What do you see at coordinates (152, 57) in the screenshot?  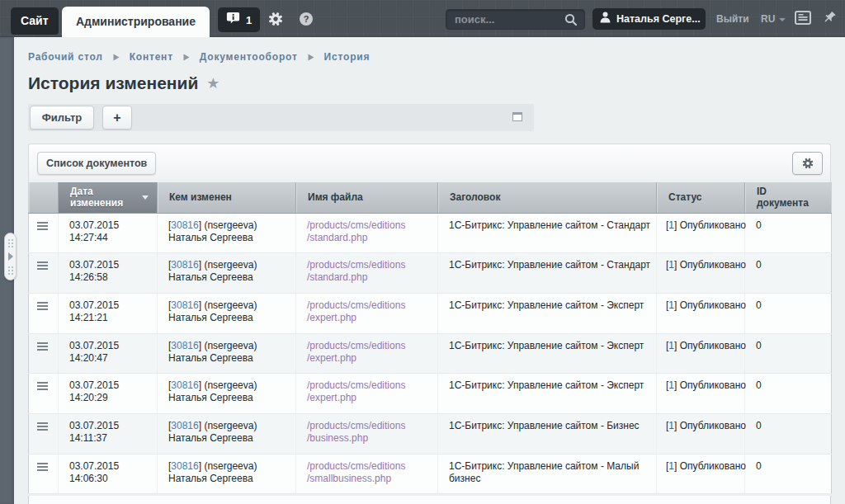 I see `breadcrumb-item: Контент` at bounding box center [152, 57].